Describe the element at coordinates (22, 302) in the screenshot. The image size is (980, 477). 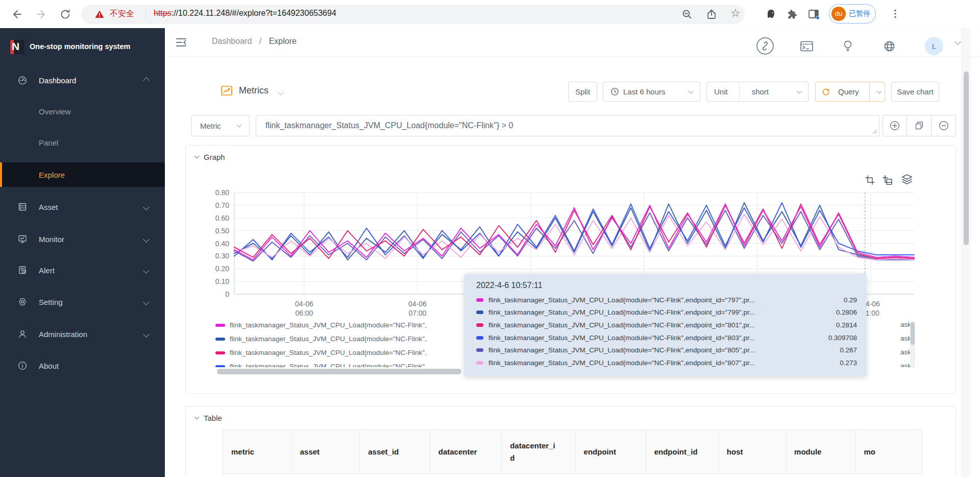
I see `setting-gear-icon` at that location.